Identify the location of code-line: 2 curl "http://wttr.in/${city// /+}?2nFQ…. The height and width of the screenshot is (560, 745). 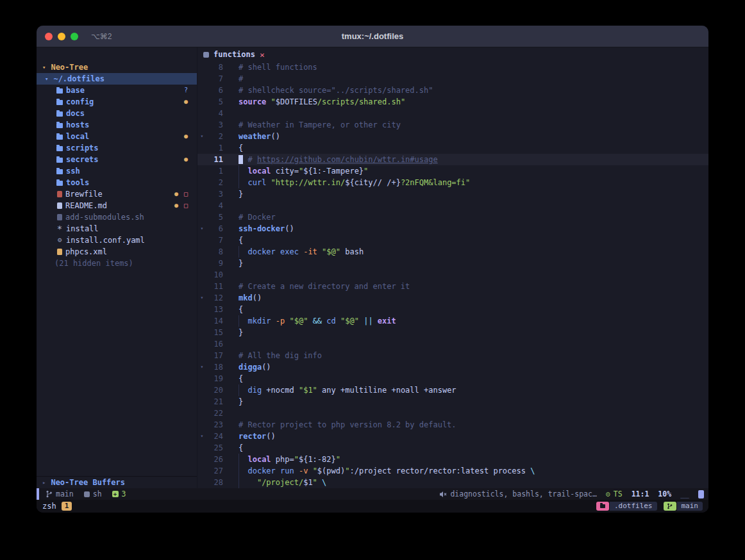
(453, 183).